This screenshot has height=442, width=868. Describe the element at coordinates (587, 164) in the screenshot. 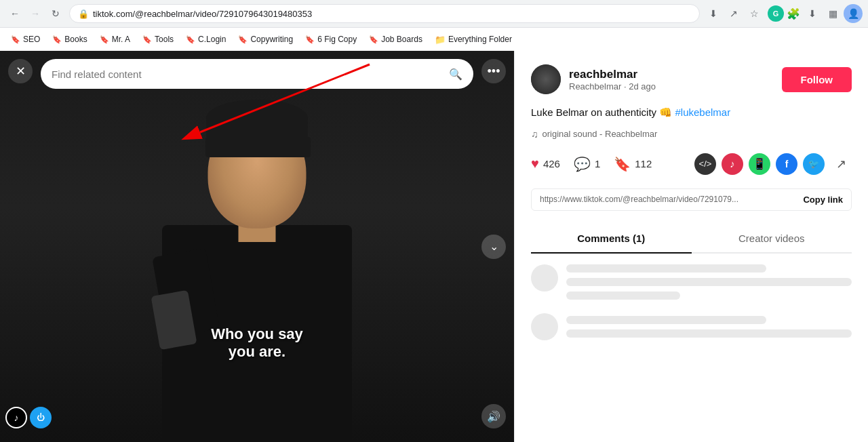

I see `comment-button: 💬 1` at that location.